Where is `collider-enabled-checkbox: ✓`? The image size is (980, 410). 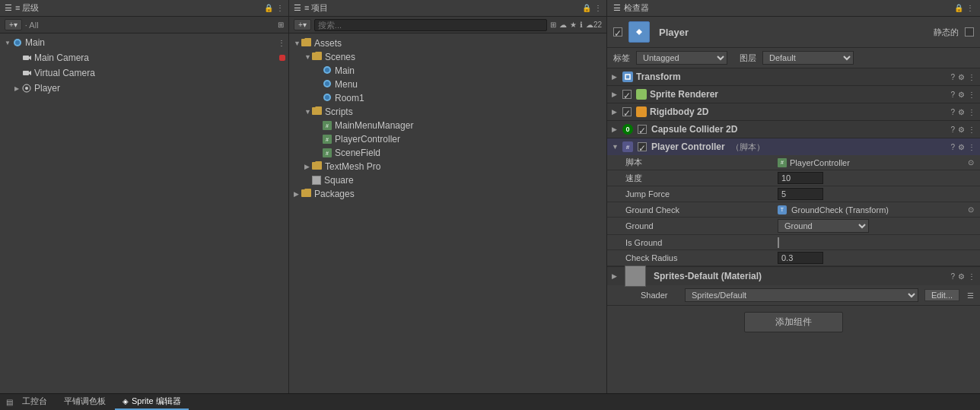
collider-enabled-checkbox: ✓ is located at coordinates (642, 129).